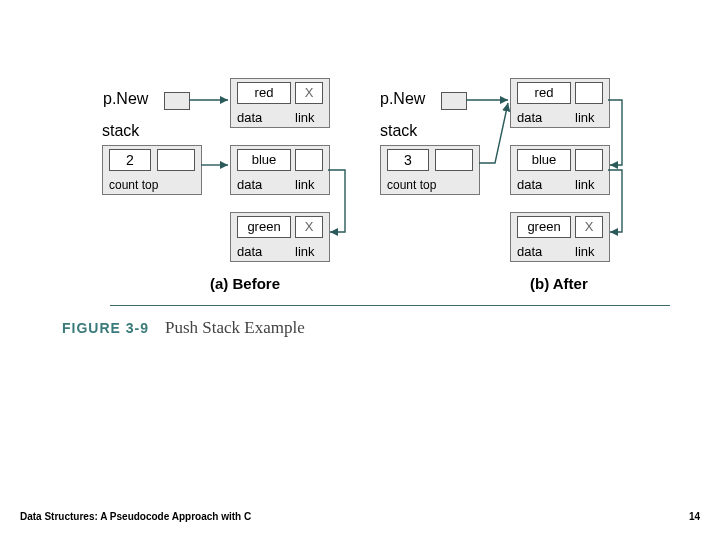 The width and height of the screenshot is (720, 540). What do you see at coordinates (694, 516) in the screenshot?
I see `page-number: 14` at bounding box center [694, 516].